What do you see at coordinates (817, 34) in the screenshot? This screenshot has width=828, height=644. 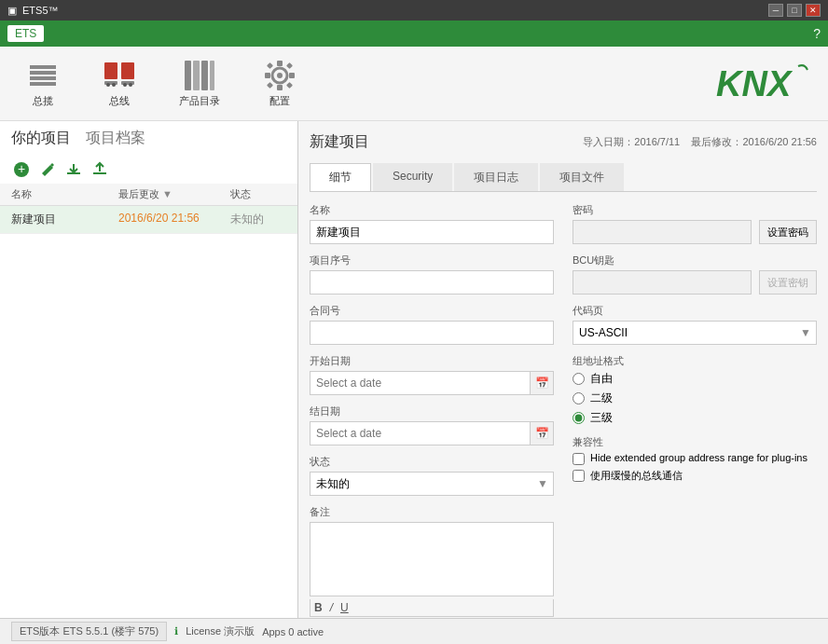 I see `help-icon: ?` at bounding box center [817, 34].